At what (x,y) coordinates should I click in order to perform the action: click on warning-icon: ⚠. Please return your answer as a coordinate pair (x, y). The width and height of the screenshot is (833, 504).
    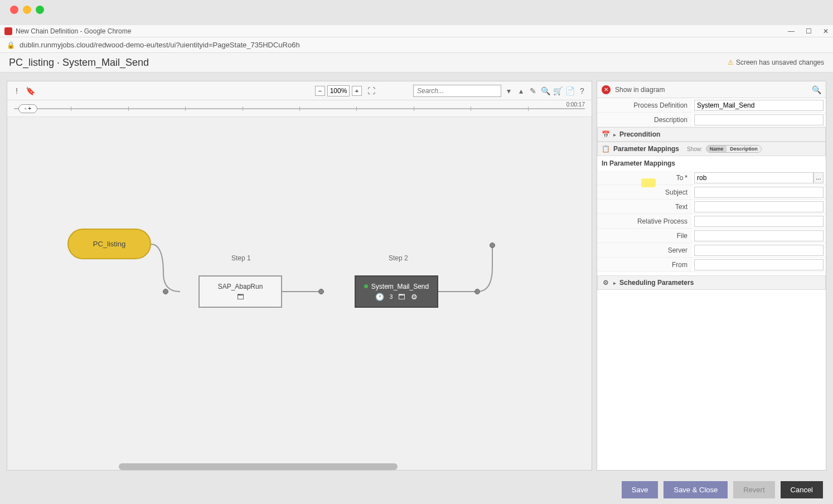
    Looking at the image, I should click on (730, 62).